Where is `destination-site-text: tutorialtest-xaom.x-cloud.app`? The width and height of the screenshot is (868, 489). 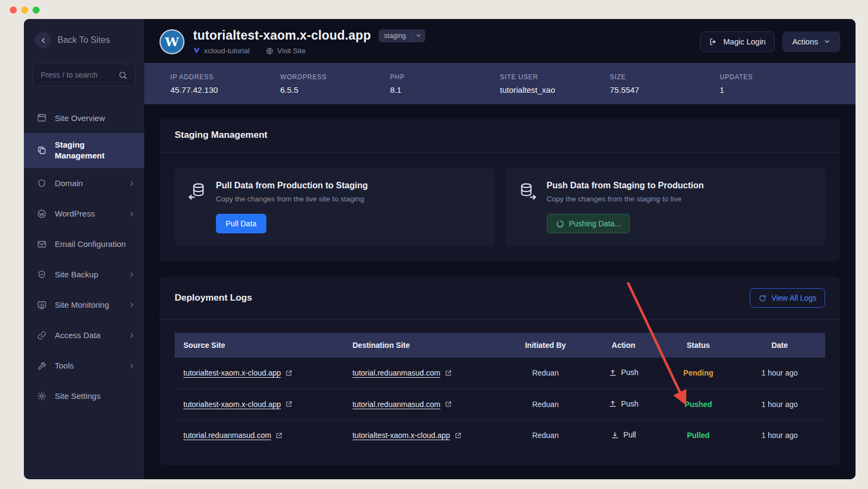 destination-site-text: tutorialtest-xaom.x-cloud.app is located at coordinates (401, 435).